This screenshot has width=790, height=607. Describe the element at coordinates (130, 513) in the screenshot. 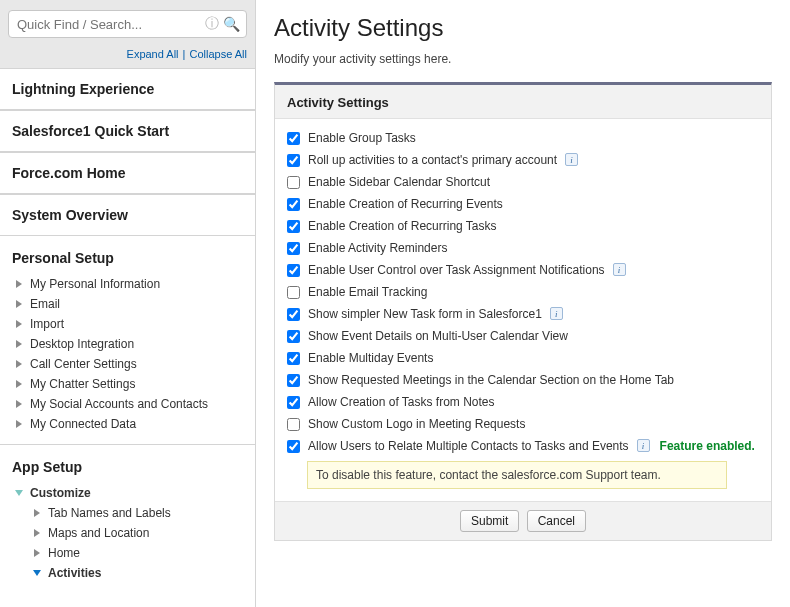

I see `sidebar-subitem: Tab Names and Labels` at that location.